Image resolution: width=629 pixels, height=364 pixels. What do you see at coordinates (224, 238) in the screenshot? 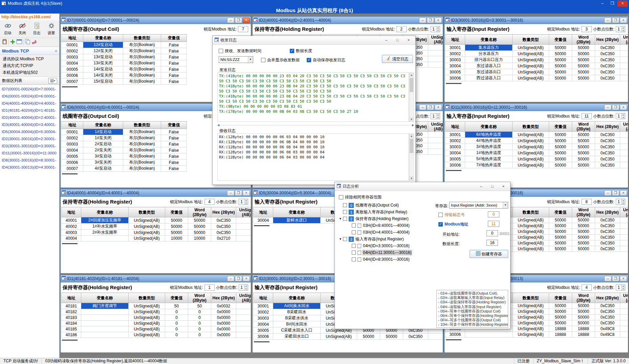
I see `cell: 0x2710` at bounding box center [224, 238].